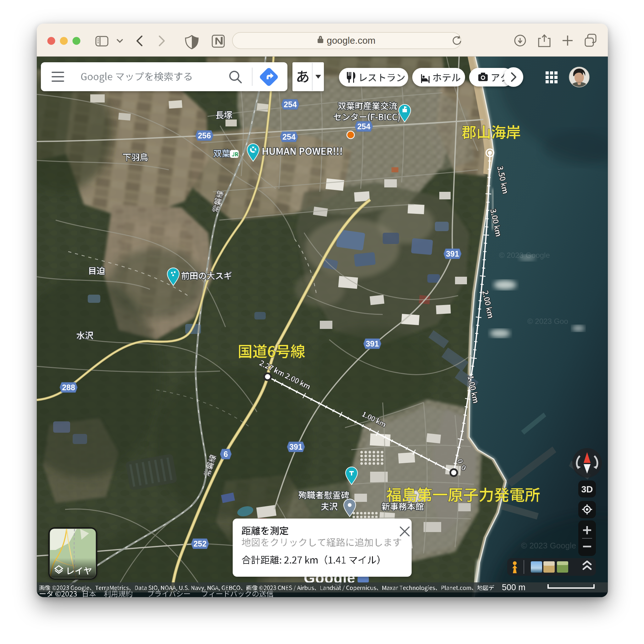  Describe the element at coordinates (548, 321) in the screenshot. I see `svg-text: © 2023 Goo` at that location.